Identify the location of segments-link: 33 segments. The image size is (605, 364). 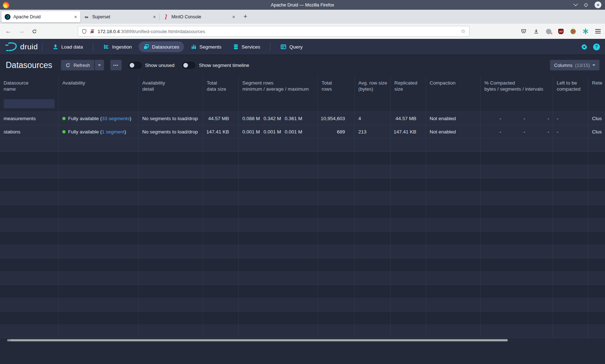
(116, 119).